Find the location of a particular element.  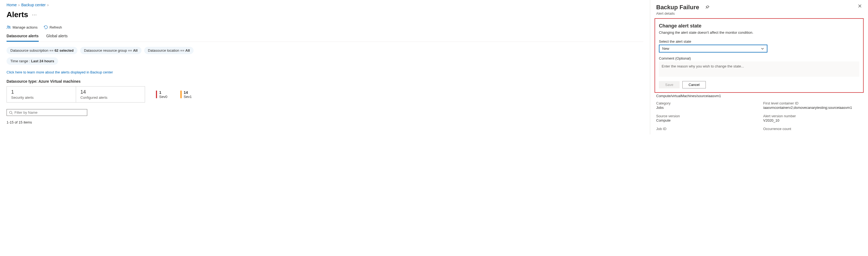

filter-input-wrap is located at coordinates (47, 112).